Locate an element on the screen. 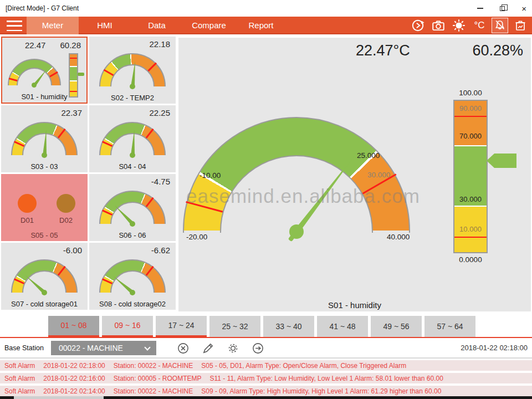  nav-tab-meter: Meter is located at coordinates (53, 25).